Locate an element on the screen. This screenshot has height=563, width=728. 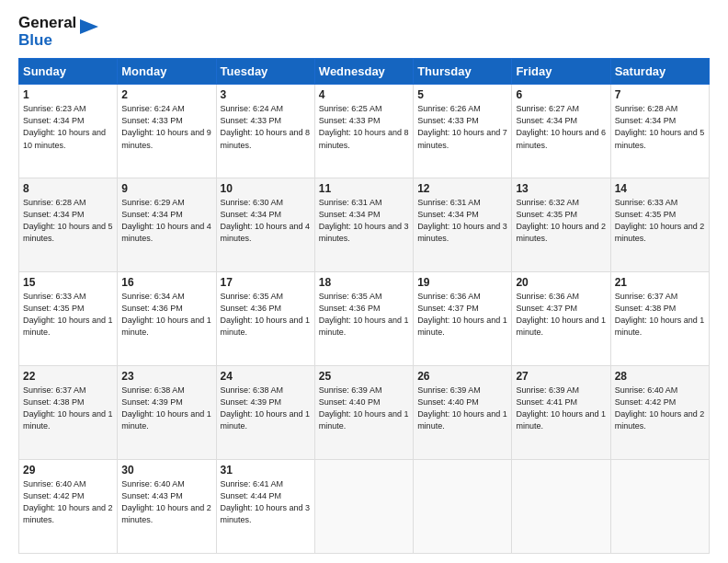
calendar-cell: 11 Sunrise: 6:31 AMSunset: 4:34 PMDaylig… is located at coordinates (364, 225).